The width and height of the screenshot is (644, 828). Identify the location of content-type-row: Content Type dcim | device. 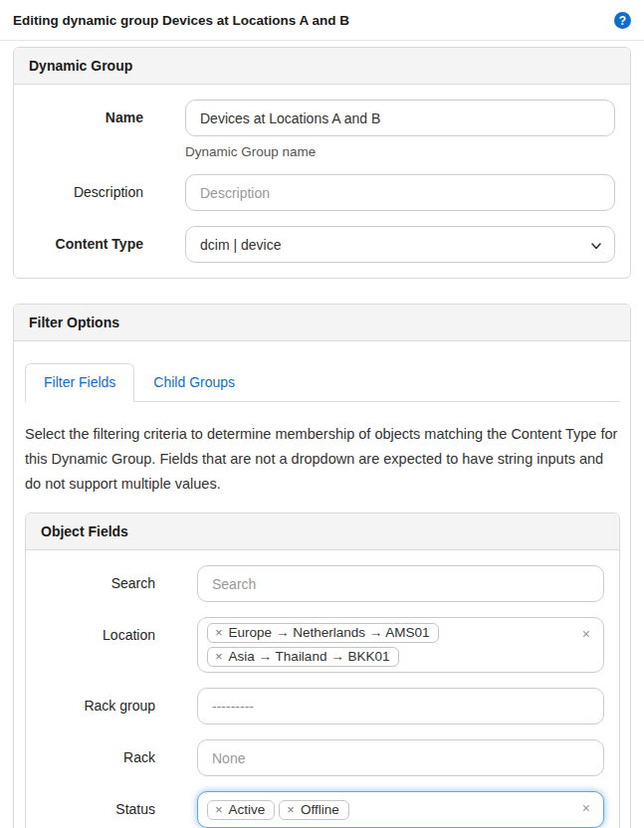
(322, 245).